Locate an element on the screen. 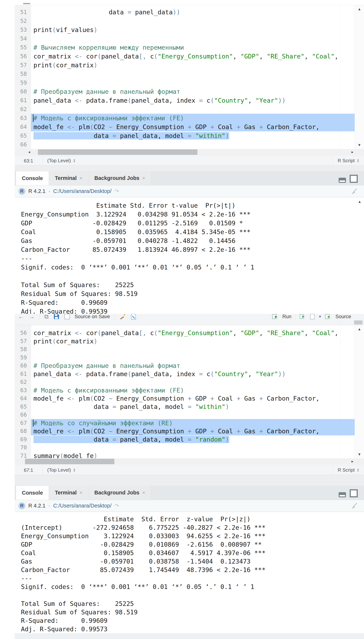  editor-line: 69 data = panel_data, model = "random") is located at coordinates (185, 440).